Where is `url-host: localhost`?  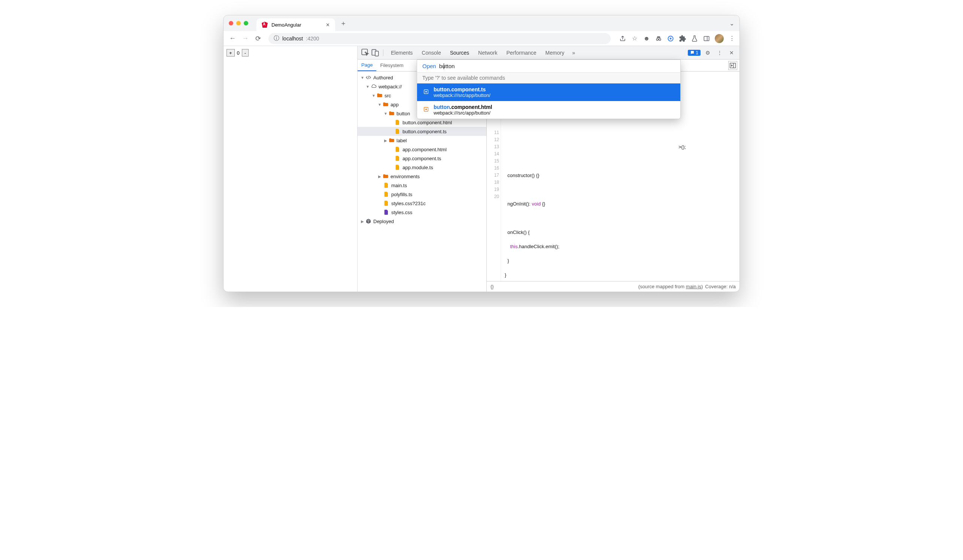
url-host: localhost is located at coordinates (293, 39).